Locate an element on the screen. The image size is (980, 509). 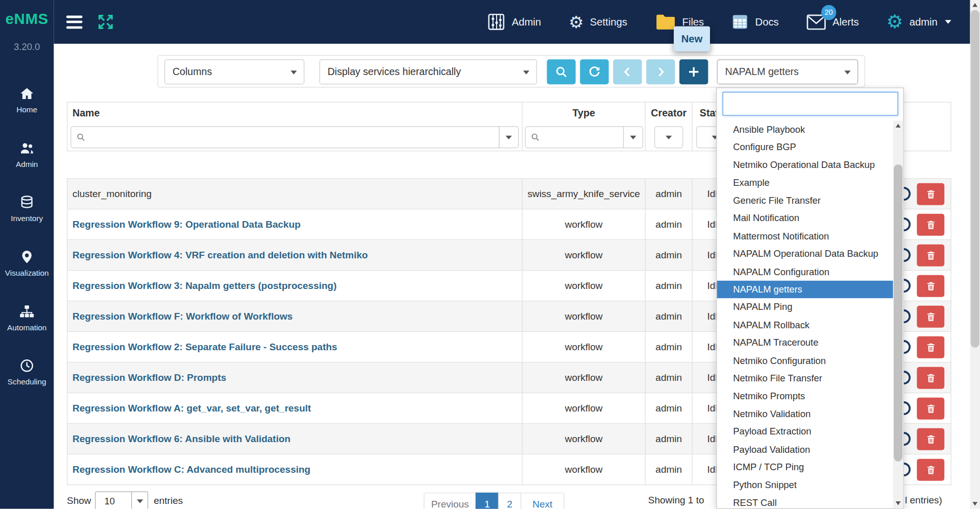
column-header-creator: Creator is located at coordinates (669, 113).